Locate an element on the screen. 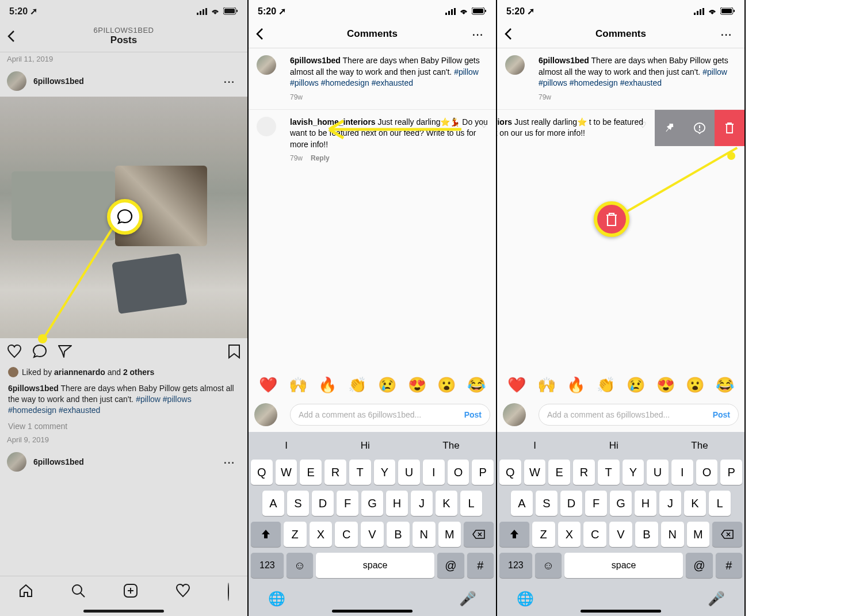 This screenshot has height=616, width=863. emoji: 🔥 is located at coordinates (327, 385).